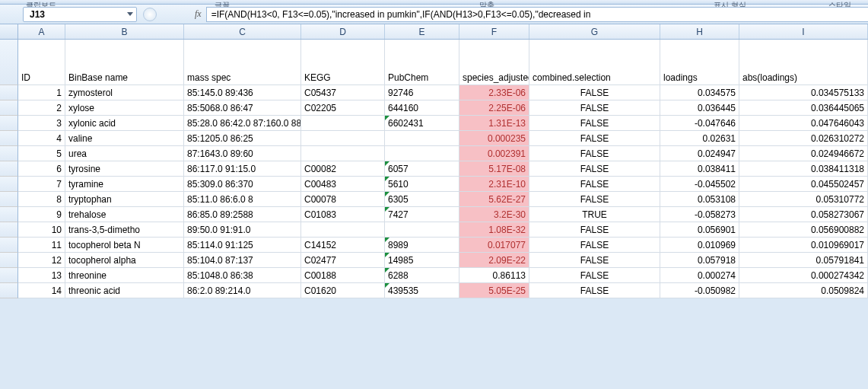  What do you see at coordinates (422, 245) in the screenshot?
I see `cell-pubchem: 8989` at bounding box center [422, 245].